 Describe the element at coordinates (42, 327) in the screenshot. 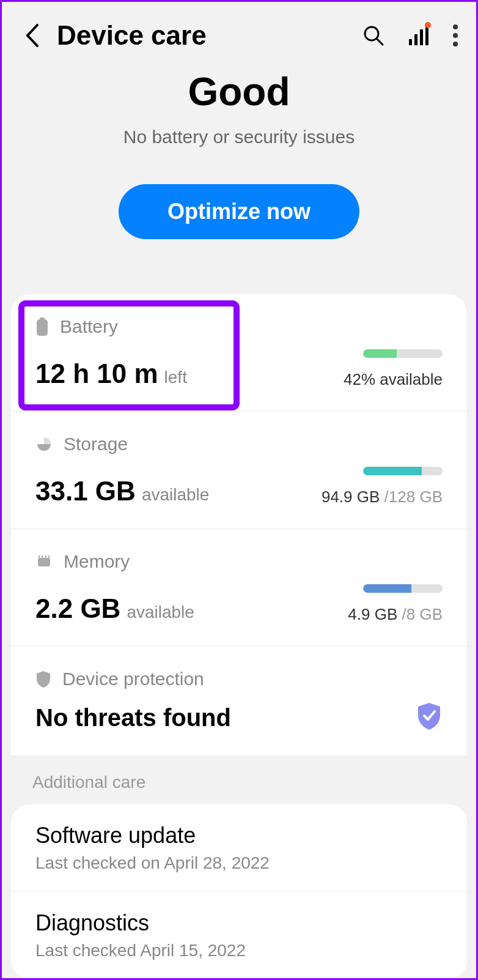

I see `battery-icon` at that location.